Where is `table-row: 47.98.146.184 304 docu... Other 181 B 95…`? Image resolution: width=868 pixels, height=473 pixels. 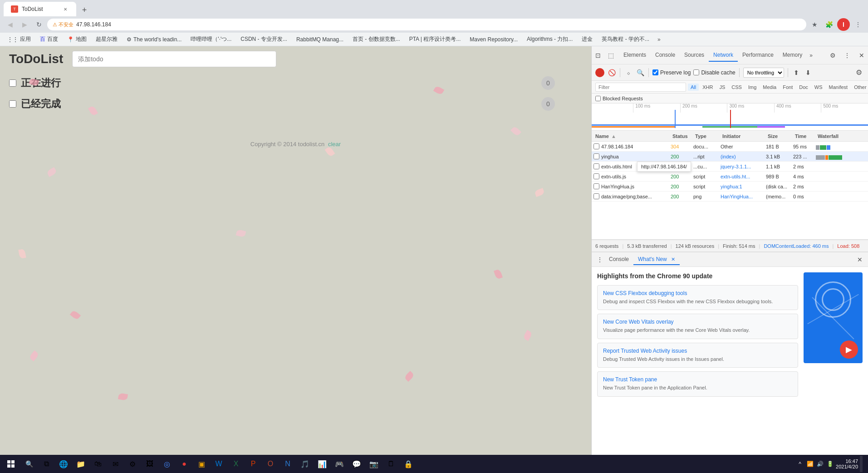
table-row: 47.98.146.184 304 docu... Other 181 B 95… is located at coordinates (730, 147).